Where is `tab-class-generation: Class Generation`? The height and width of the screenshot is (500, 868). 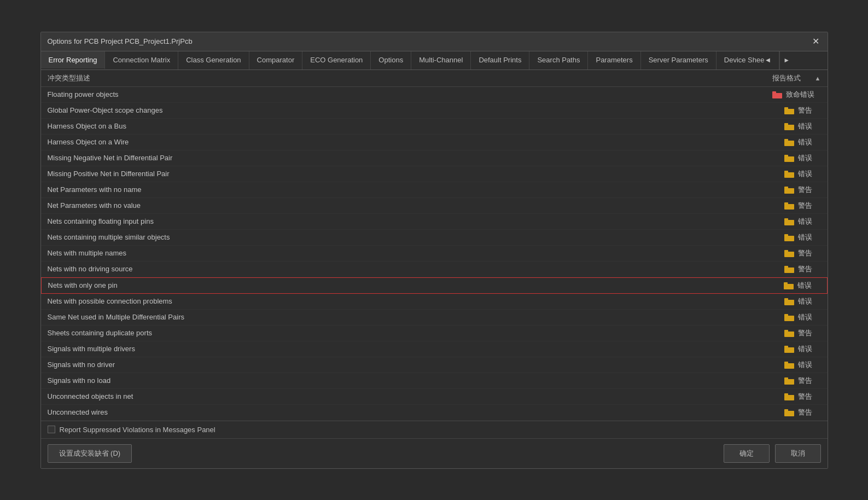
tab-class-generation: Class Generation is located at coordinates (213, 60).